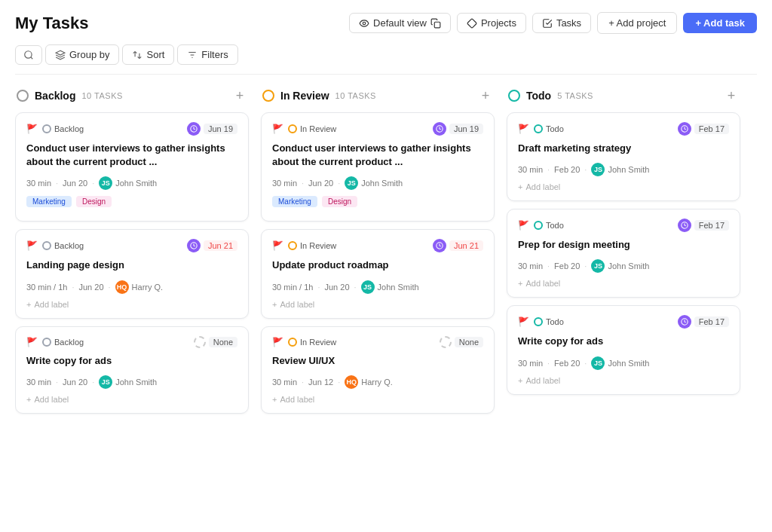 The image size is (772, 532). What do you see at coordinates (486, 96) in the screenshot?
I see `column-add-button-inreview: +` at bounding box center [486, 96].